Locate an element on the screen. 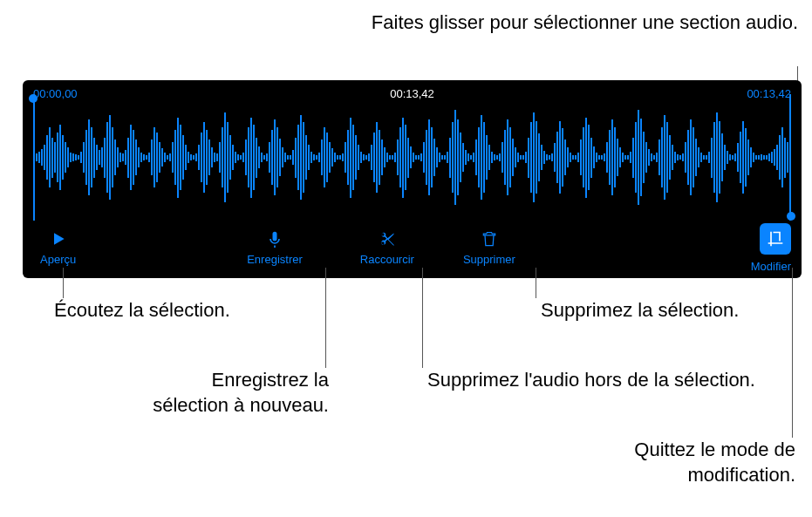  time-current: 00:13,42 is located at coordinates (412, 94).